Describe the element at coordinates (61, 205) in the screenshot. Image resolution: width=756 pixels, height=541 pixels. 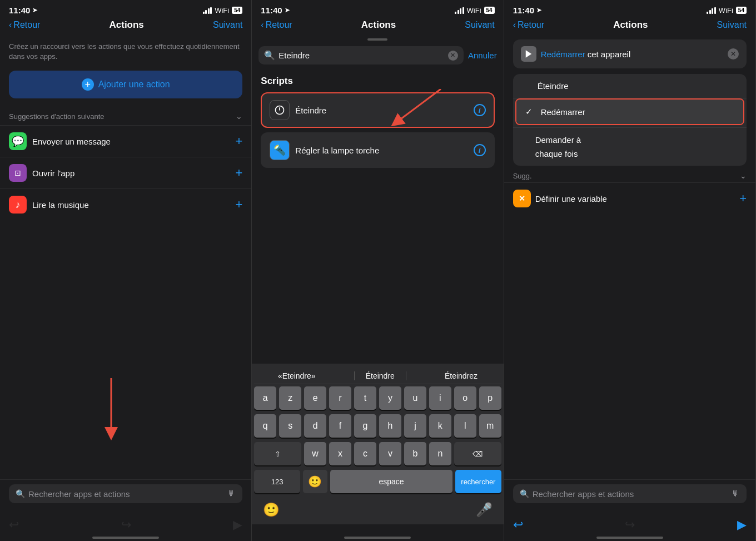
I see `music-label: Lire la musique` at that location.